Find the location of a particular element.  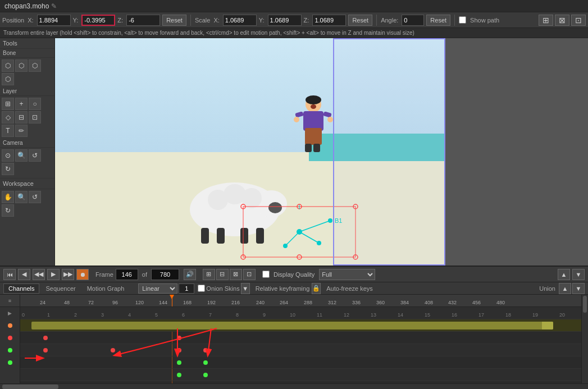

layer-tool-7: T is located at coordinates (8, 131).